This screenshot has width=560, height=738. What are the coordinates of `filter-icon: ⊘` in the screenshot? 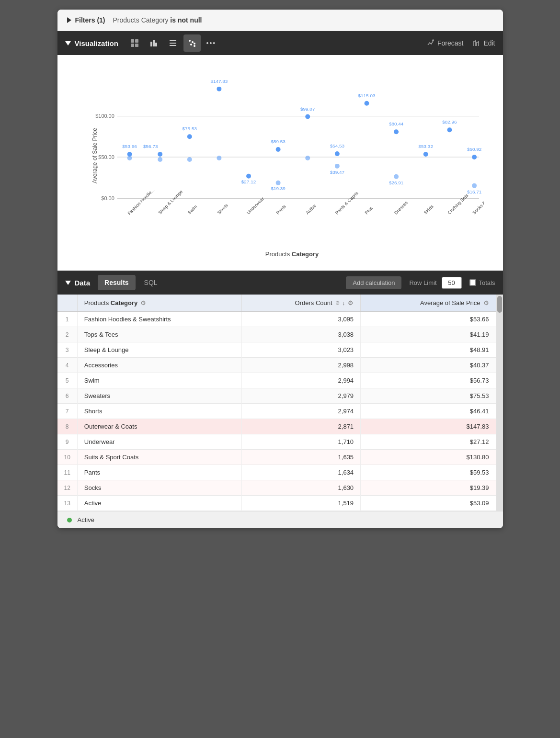 It's located at (337, 303).